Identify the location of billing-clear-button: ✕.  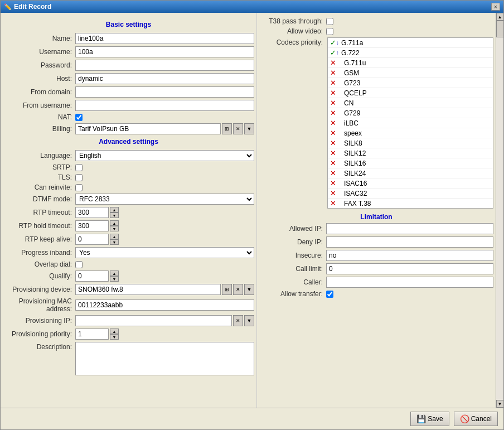
(238, 129).